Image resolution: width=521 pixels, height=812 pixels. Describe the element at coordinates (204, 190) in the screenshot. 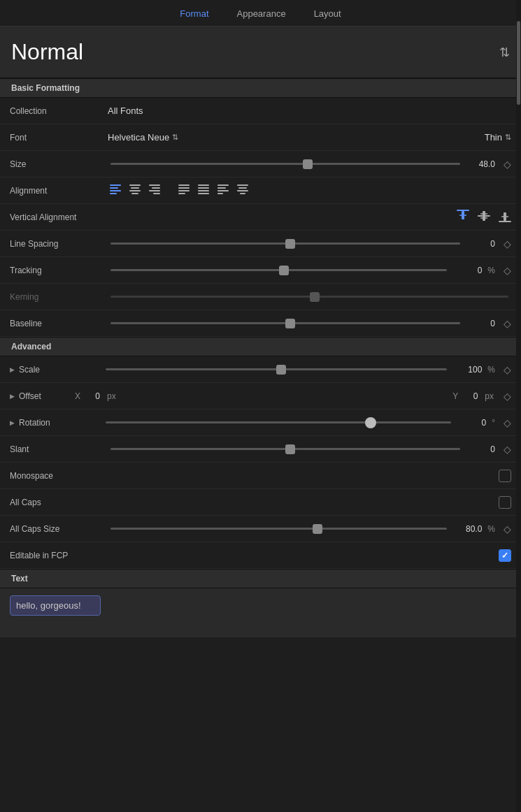

I see `align-justify-all` at that location.